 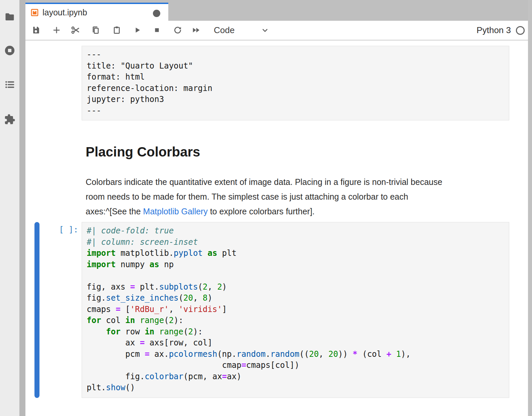 What do you see at coordinates (264, 182) in the screenshot?
I see `paragraph-line-1: Colorbars indicate the quantitative exte…` at bounding box center [264, 182].